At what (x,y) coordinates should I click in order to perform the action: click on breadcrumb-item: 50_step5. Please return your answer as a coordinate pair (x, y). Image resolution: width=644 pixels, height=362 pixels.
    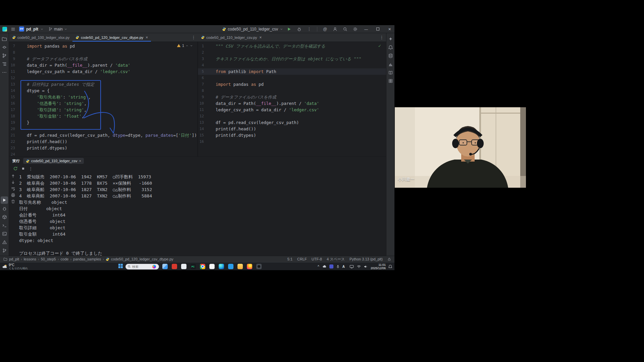
    Looking at the image, I should click on (48, 259).